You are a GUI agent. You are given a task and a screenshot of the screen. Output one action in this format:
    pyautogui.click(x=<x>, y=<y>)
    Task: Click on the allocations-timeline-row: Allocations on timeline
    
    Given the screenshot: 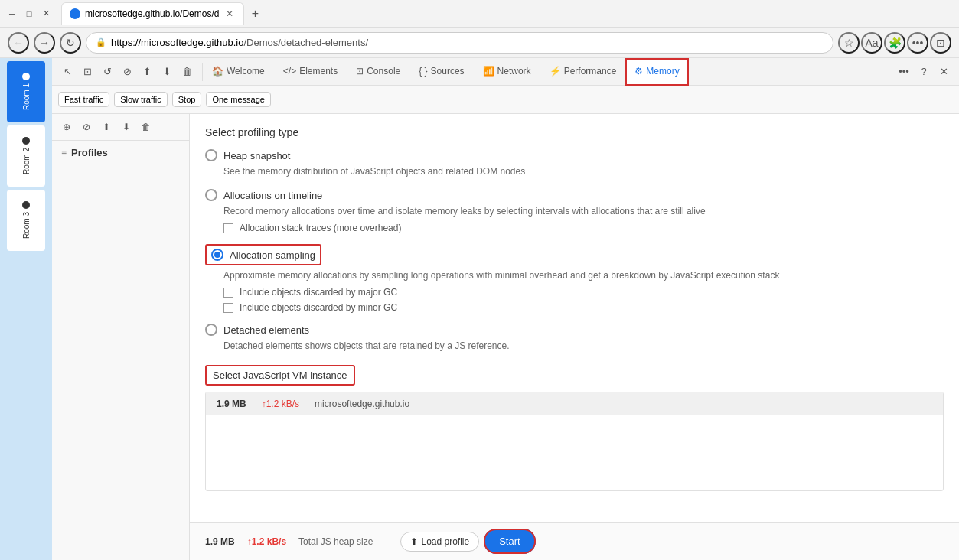 What is the action you would take?
    pyautogui.click(x=574, y=195)
    